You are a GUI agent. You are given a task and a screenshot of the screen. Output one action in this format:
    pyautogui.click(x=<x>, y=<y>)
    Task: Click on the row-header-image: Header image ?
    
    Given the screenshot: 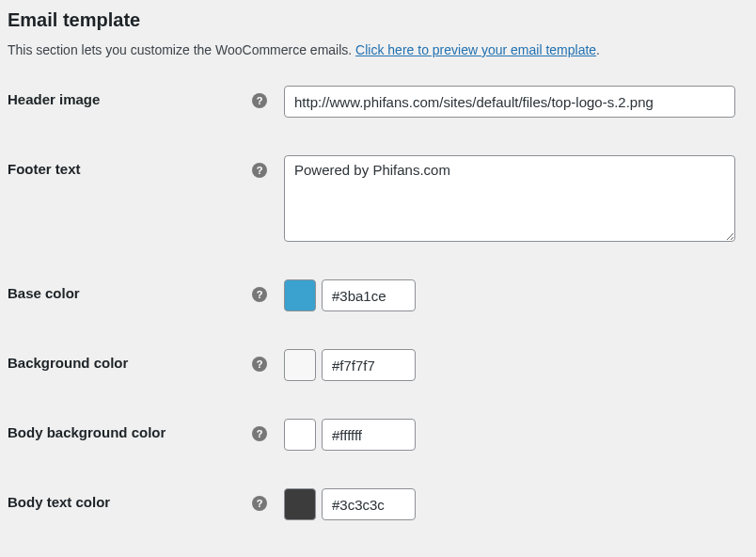 What is the action you would take?
    pyautogui.click(x=378, y=102)
    